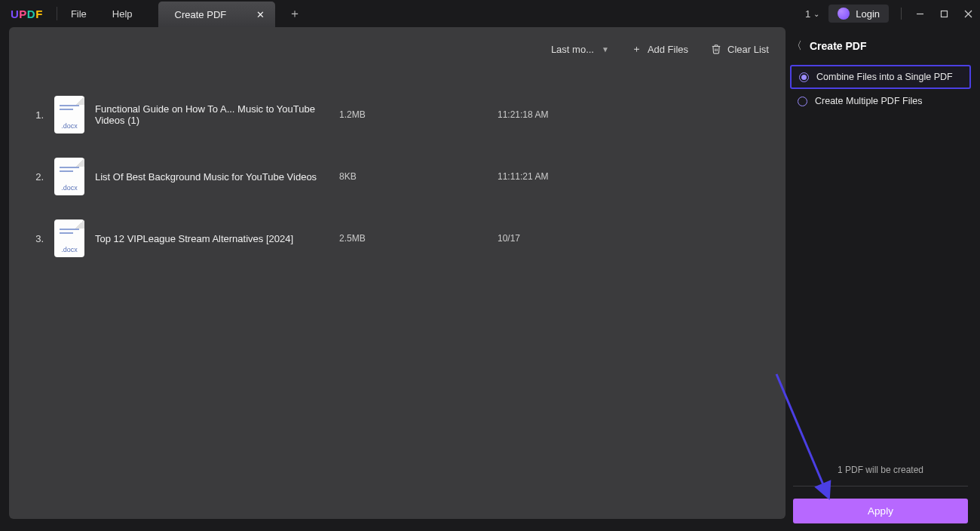  I want to click on sort-dropdown: Last mo... ▼, so click(580, 50).